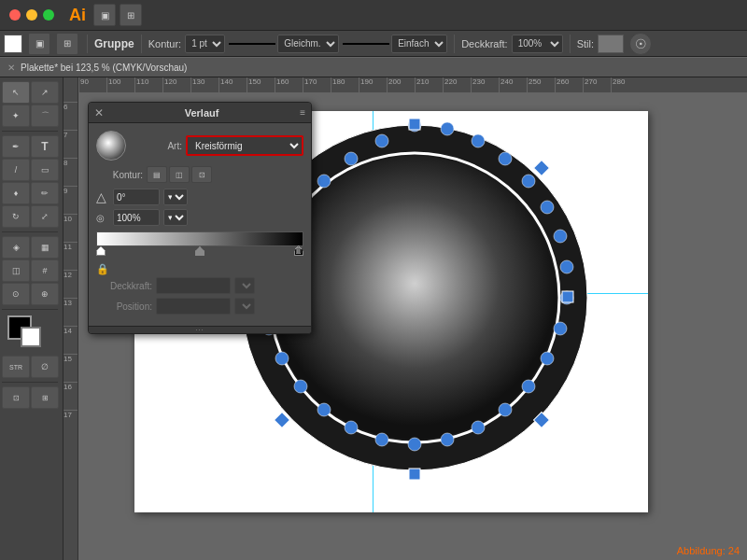  I want to click on scale-dropdown: ▾, so click(176, 217).